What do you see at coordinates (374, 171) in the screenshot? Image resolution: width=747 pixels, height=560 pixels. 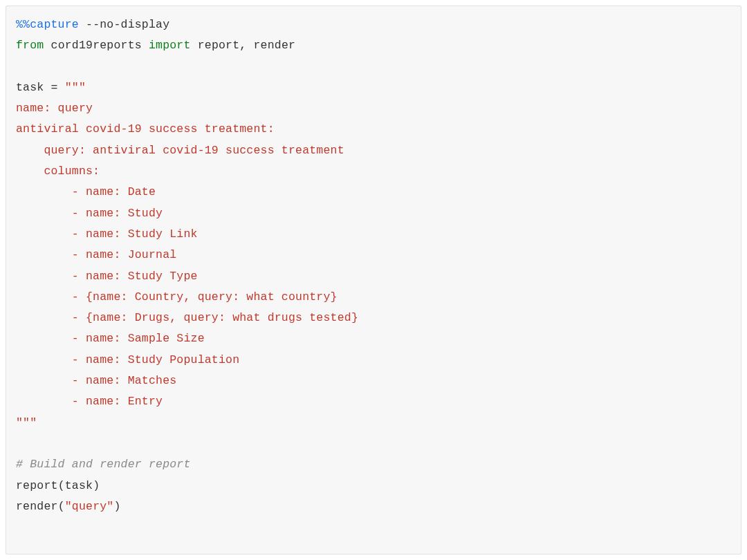 I see `yaml-line: columns:` at bounding box center [374, 171].